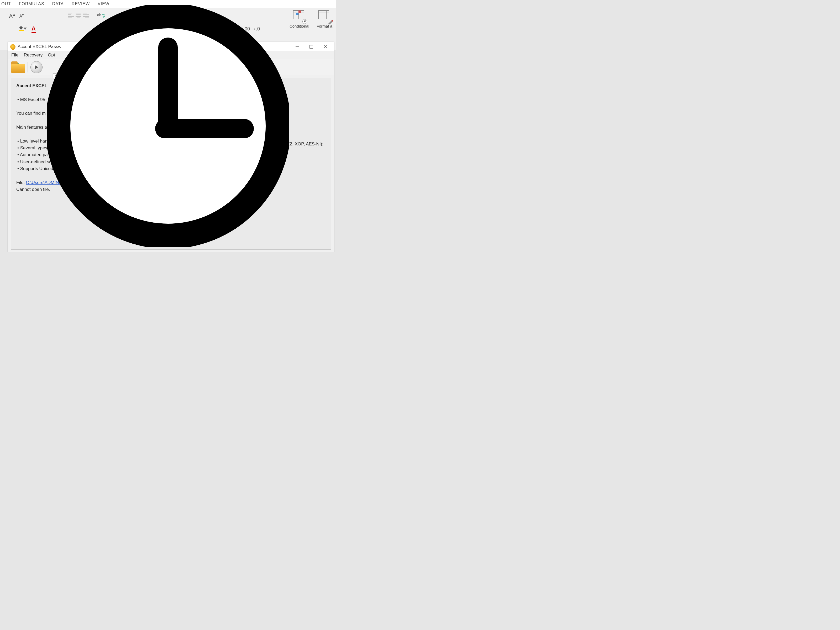 The width and height of the screenshot is (840, 630). I want to click on font-color-icon: A, so click(33, 29).